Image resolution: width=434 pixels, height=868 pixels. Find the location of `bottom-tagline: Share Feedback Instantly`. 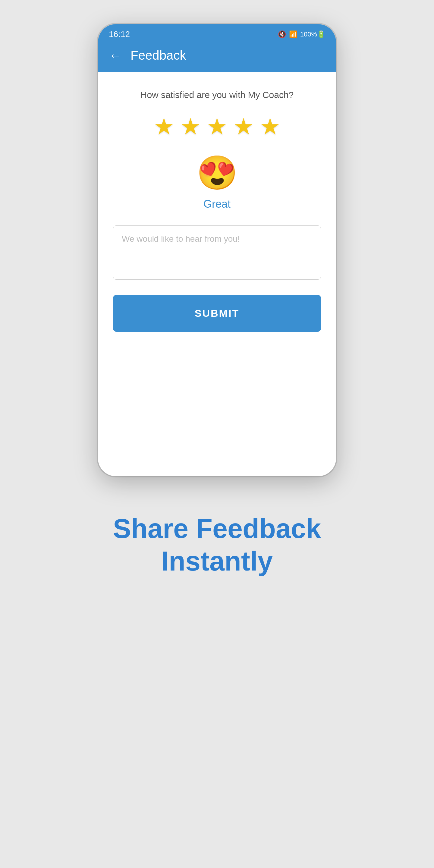

bottom-tagline: Share Feedback Instantly is located at coordinates (217, 545).